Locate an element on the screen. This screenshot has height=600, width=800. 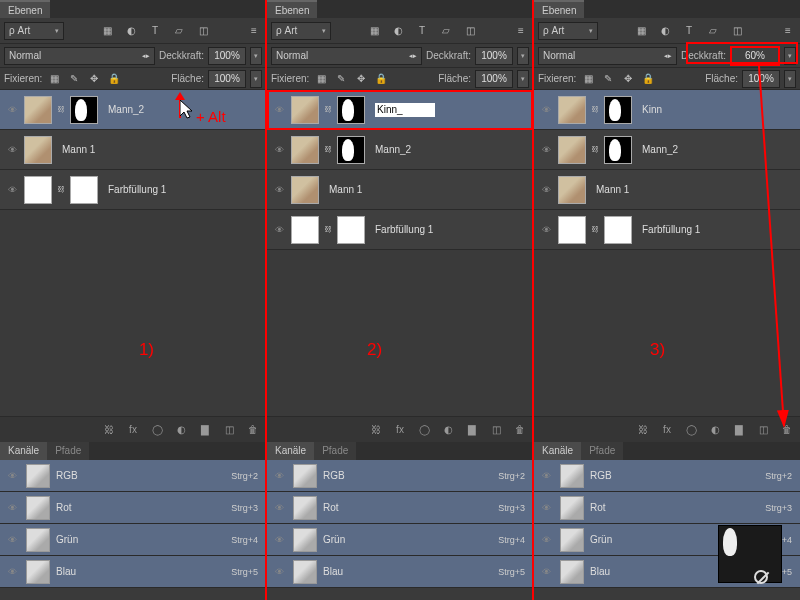
layer-name: Farbfüllung 1 is located at coordinates (137, 190).